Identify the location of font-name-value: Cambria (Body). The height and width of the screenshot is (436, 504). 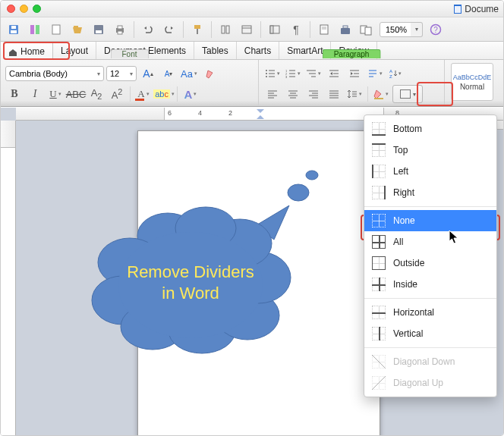
(38, 74).